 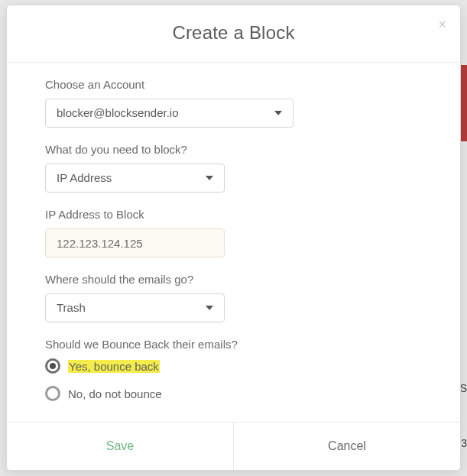 I want to click on destination-dropdown: Trash, so click(x=135, y=308).